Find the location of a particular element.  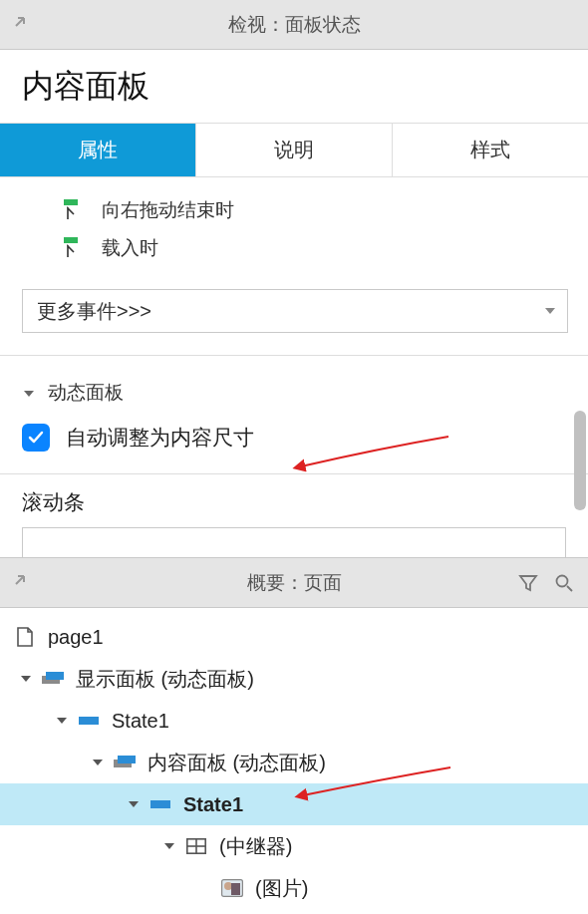

fit-to-content-row: 自动调整为内容尺寸 is located at coordinates (294, 429).